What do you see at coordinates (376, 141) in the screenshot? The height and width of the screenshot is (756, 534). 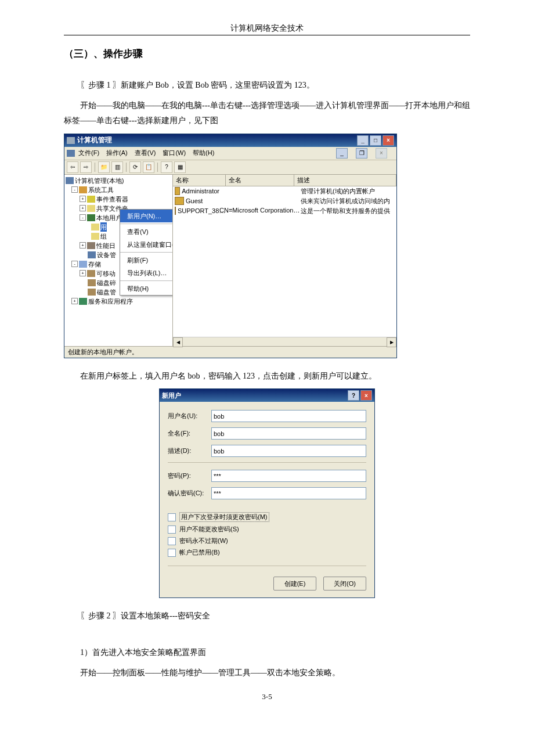 I see `maximize-button: □` at bounding box center [376, 141].